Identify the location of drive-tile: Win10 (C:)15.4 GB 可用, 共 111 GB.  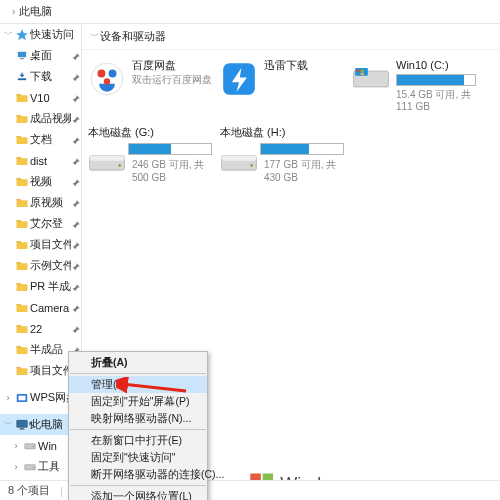
(413, 86).